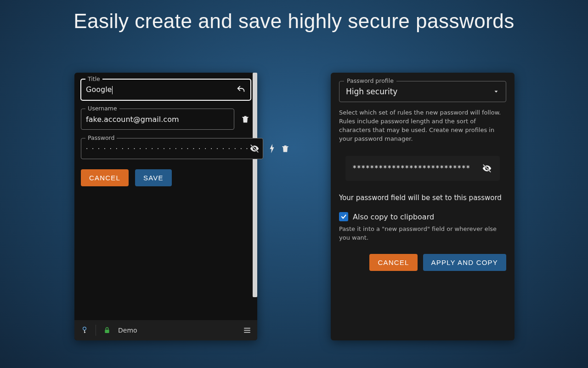 The image size is (588, 368). Describe the element at coordinates (417, 168) in the screenshot. I see `generated-password-masked: ***************************` at that location.